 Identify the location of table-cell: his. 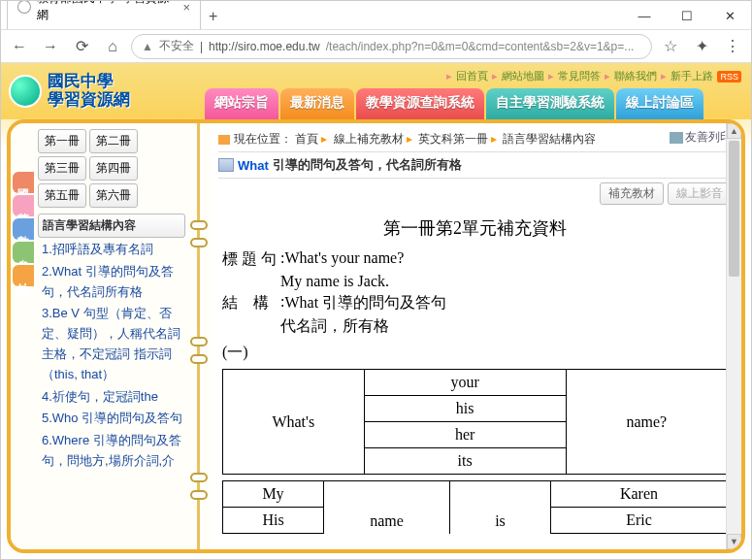
(465, 410).